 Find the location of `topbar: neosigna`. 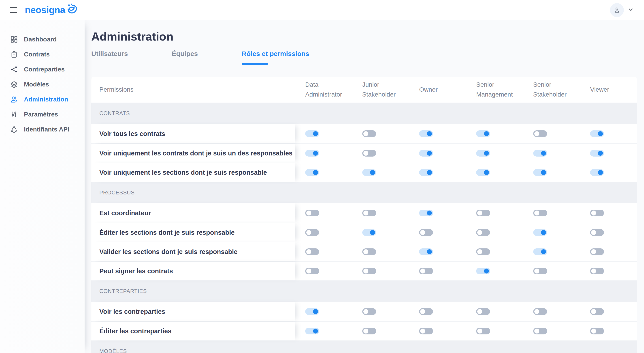

topbar: neosigna is located at coordinates (322, 10).